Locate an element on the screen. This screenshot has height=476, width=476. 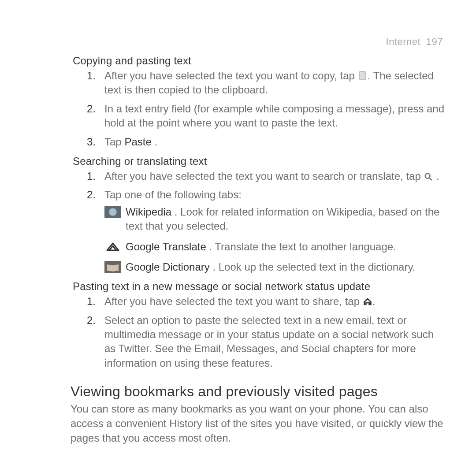
wikipedia-icon is located at coordinates (113, 212).